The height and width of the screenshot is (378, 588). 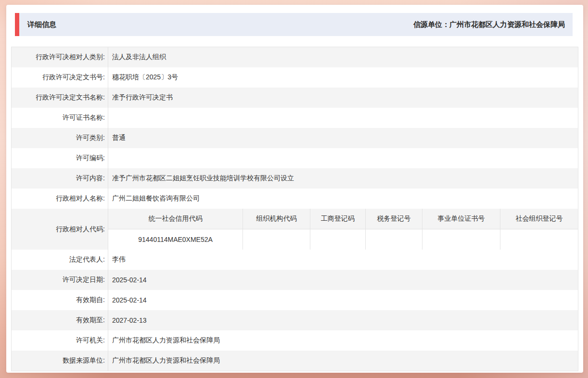 I want to click on code-col-header: 事业单位证书号, so click(x=461, y=219).